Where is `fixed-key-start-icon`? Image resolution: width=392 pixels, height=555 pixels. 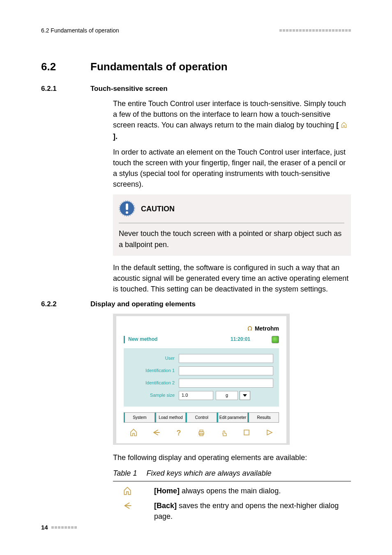
fixed-key-start-icon is located at coordinates (269, 432).